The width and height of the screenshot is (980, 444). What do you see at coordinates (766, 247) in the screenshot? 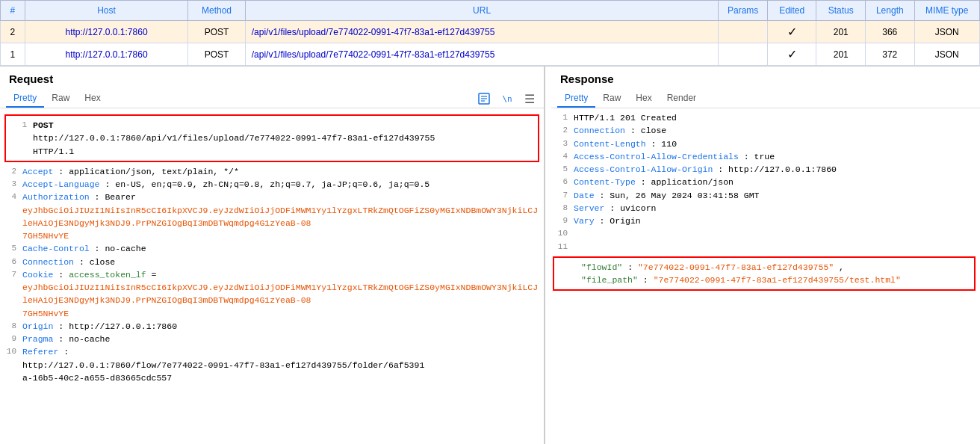
I see `code-line: 11` at bounding box center [766, 247].